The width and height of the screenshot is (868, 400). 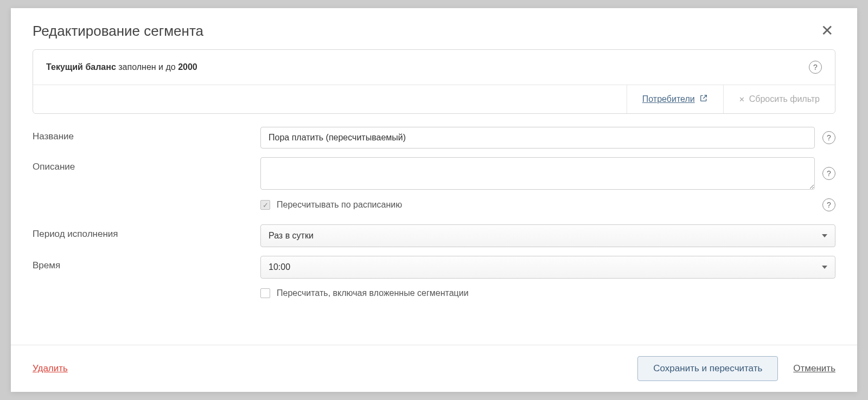 What do you see at coordinates (827, 31) in the screenshot?
I see `close-icon: ✕` at bounding box center [827, 31].